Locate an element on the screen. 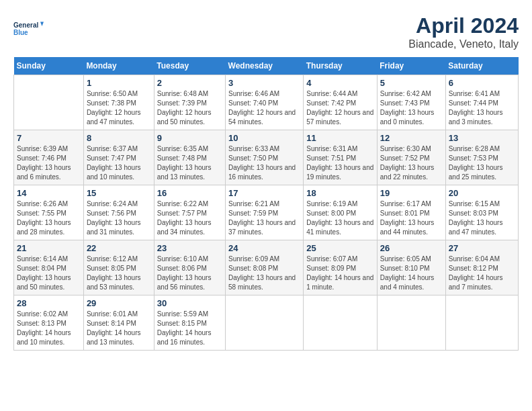  calendar-day-cell: 18 Sunrise: 6:19 AMSunset: 8:00 PMDaylig… is located at coordinates (341, 213).